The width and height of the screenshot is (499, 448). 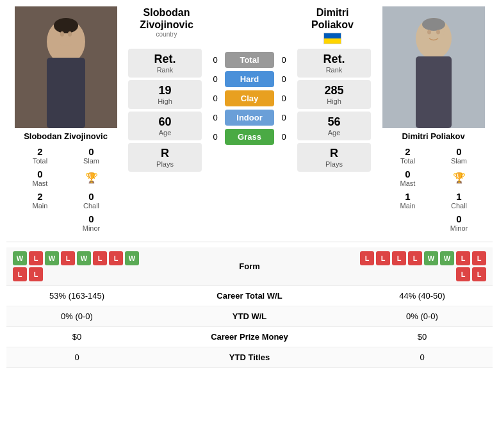 What do you see at coordinates (431, 258) in the screenshot?
I see `right-form-badge-4: W` at bounding box center [431, 258].